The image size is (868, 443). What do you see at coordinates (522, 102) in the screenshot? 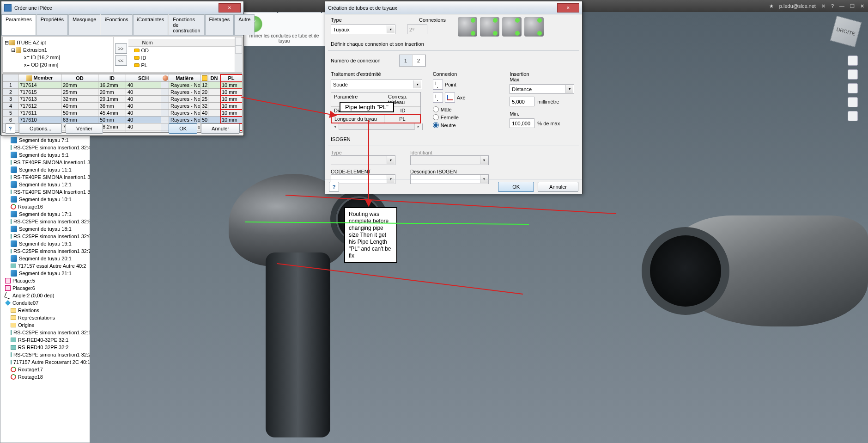
I see `max-value-input: 5,000` at bounding box center [522, 102].